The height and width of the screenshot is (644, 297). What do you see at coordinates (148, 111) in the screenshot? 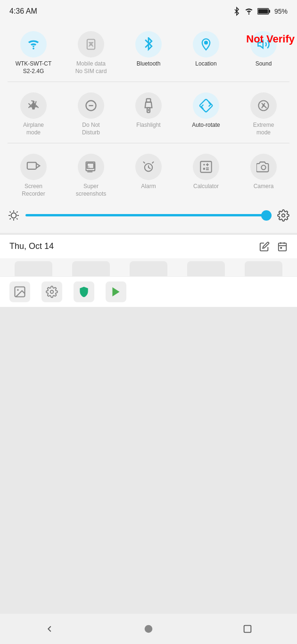
I see `flashlight-tile: Flashlight` at bounding box center [148, 111].